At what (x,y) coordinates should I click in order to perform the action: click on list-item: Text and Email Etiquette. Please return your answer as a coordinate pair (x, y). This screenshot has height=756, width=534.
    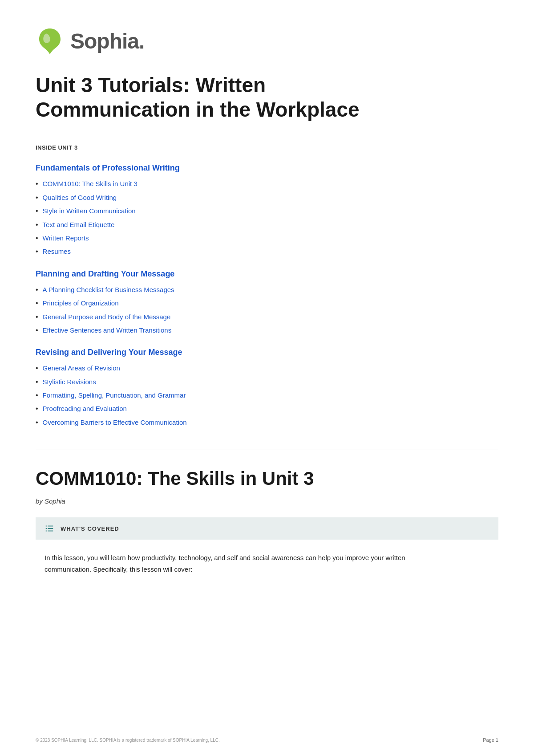
    Looking at the image, I should click on (267, 225).